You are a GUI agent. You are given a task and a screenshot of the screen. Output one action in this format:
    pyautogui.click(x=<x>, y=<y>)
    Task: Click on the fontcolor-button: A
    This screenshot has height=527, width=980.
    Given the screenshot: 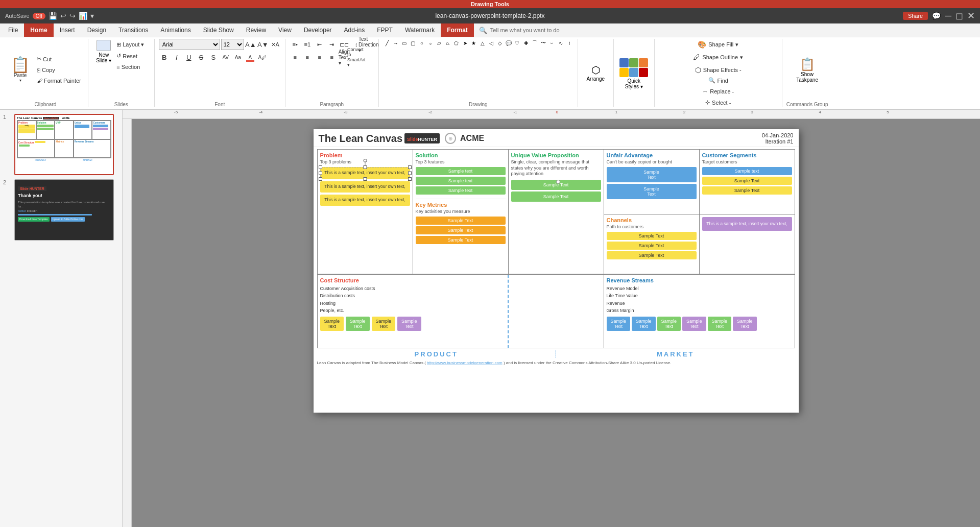 What is the action you would take?
    pyautogui.click(x=250, y=57)
    